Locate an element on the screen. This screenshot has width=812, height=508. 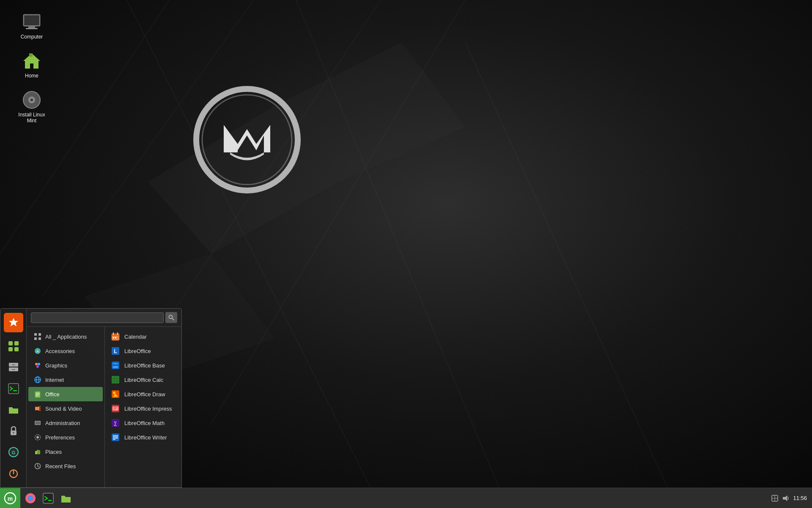
sidebar-icon-favorites is located at coordinates (14, 323).